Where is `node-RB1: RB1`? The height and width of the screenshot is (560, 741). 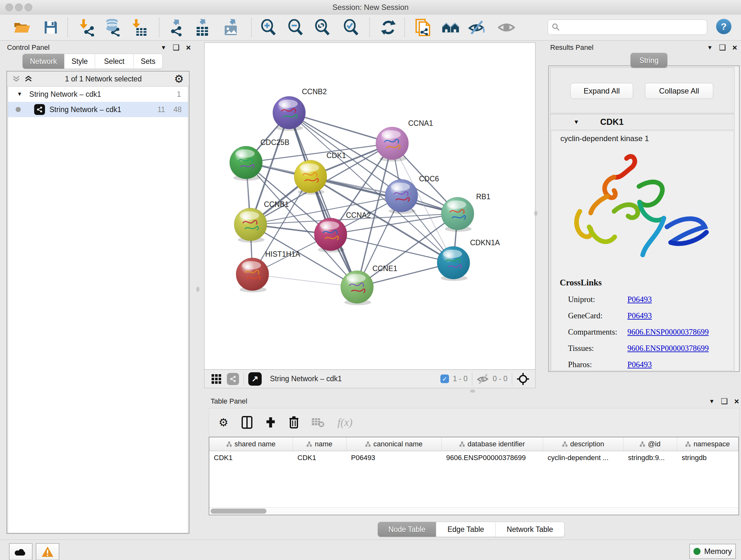
node-RB1: RB1 is located at coordinates (466, 212).